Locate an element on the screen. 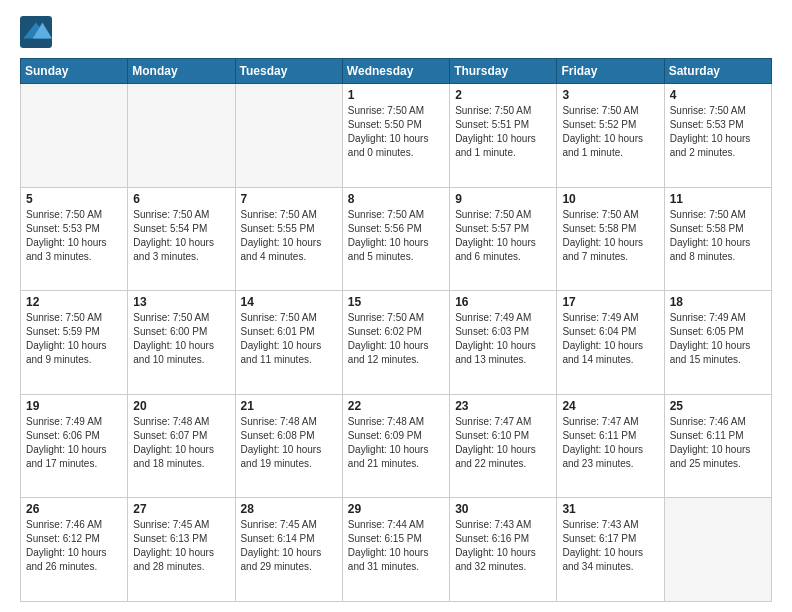 The width and height of the screenshot is (792, 612). day-cell: 3Sunrise: 7:50 AM Sunset: 5:52 PM Daylig… is located at coordinates (610, 136).